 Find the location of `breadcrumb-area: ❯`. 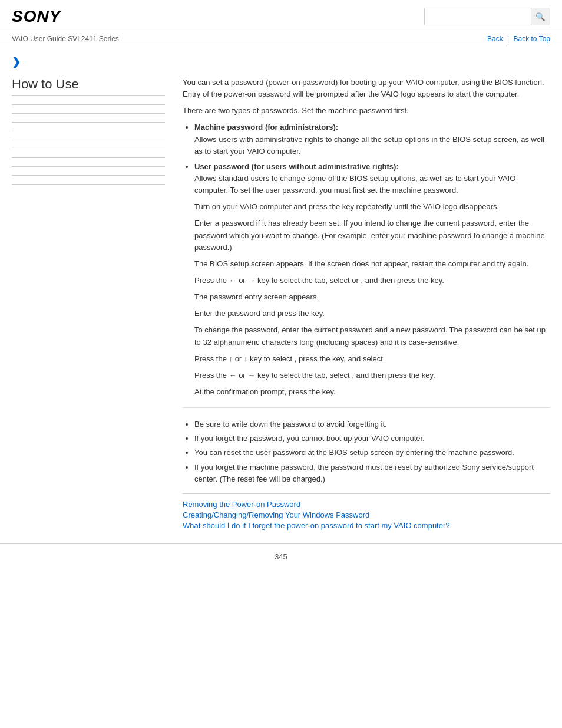

breadcrumb-area: ❯ is located at coordinates (281, 59).